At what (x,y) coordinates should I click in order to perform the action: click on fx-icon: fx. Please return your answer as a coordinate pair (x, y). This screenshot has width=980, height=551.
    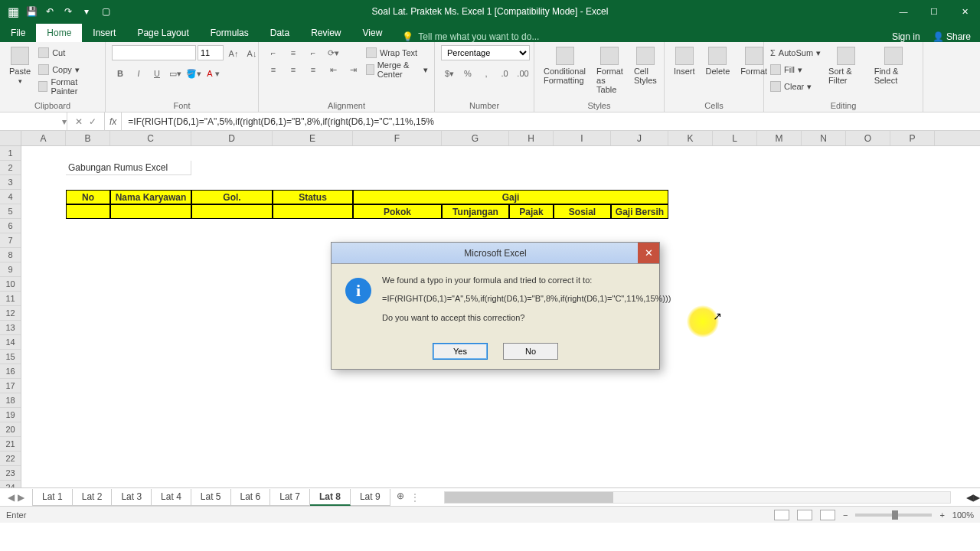
    Looking at the image, I should click on (113, 121).